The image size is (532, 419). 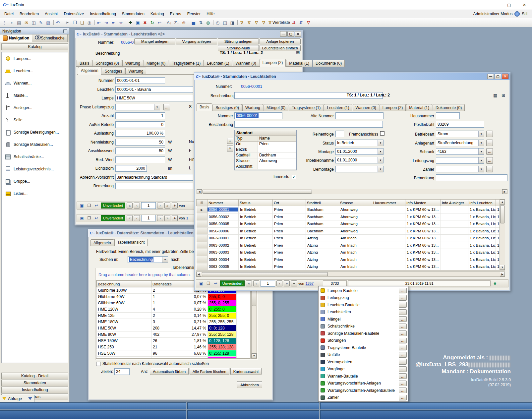 I want to click on menu-item: Stammdaten, so click(x=133, y=14).